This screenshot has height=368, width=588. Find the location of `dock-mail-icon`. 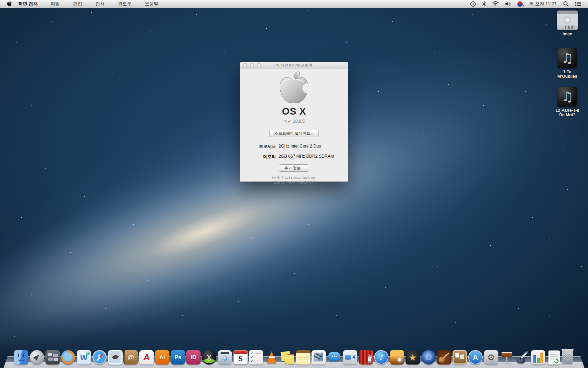

dock-mail-icon is located at coordinates (115, 357).